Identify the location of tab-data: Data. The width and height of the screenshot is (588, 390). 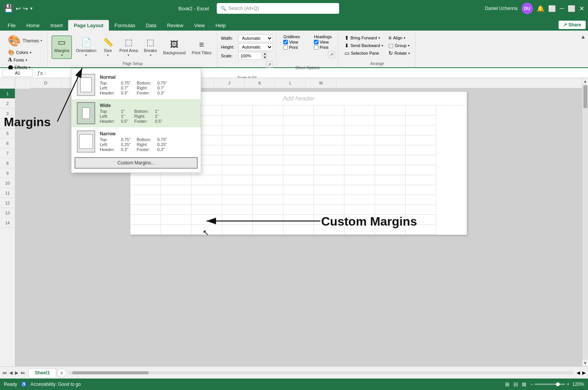
(151, 25).